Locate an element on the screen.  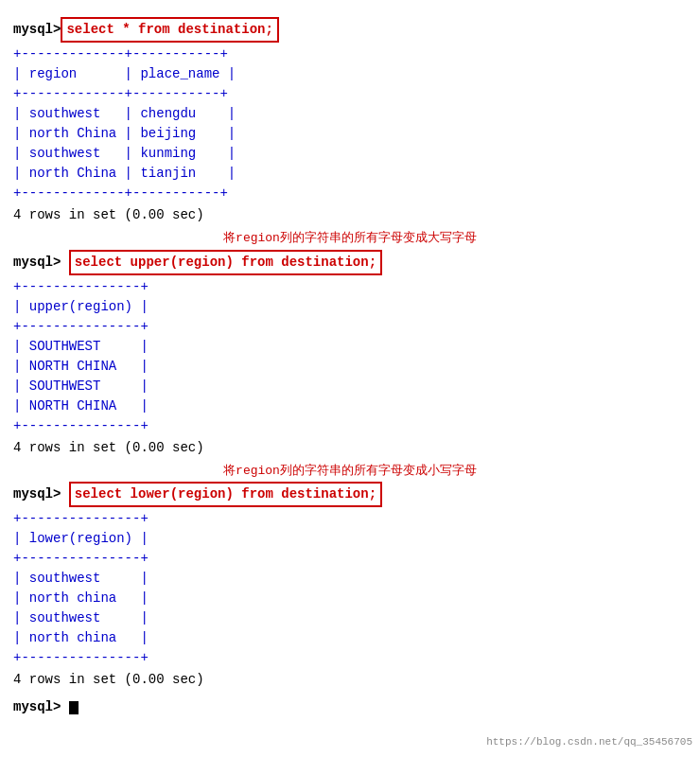
prompt-label-3: mysql> is located at coordinates (42, 494).